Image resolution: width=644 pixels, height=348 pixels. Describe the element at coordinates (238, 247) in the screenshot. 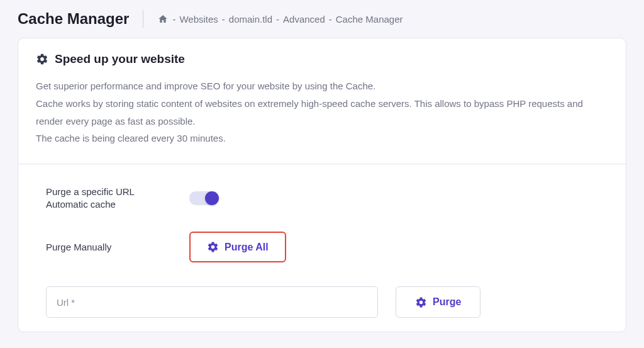

I see `purge-all-button: Purge All` at that location.